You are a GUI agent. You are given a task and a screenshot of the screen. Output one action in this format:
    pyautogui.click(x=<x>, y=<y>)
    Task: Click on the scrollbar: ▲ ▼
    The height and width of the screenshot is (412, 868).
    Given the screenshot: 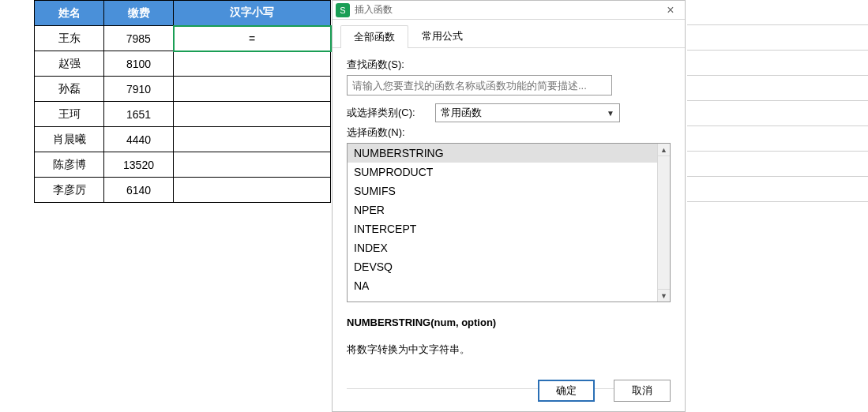 What is the action you would take?
    pyautogui.click(x=663, y=223)
    